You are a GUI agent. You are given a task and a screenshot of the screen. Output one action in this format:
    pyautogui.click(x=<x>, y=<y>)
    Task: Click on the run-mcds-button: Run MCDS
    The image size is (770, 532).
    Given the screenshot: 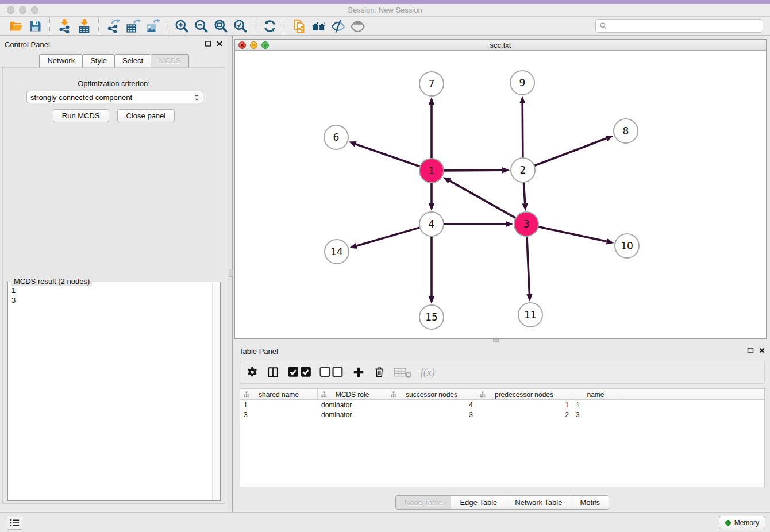 What is the action you would take?
    pyautogui.click(x=81, y=116)
    